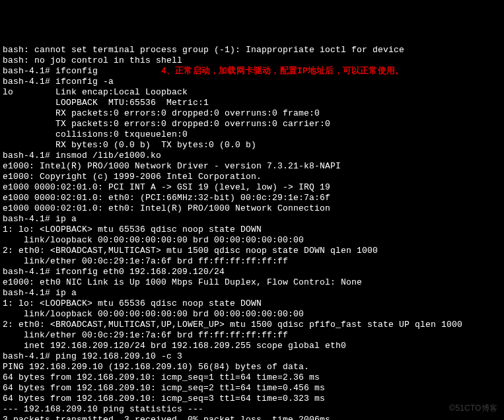  What do you see at coordinates (252, 188) in the screenshot?
I see `terminal-line: e1000 0000:02:01.0: PCI INT A -> GSI 19 …` at bounding box center [252, 188].